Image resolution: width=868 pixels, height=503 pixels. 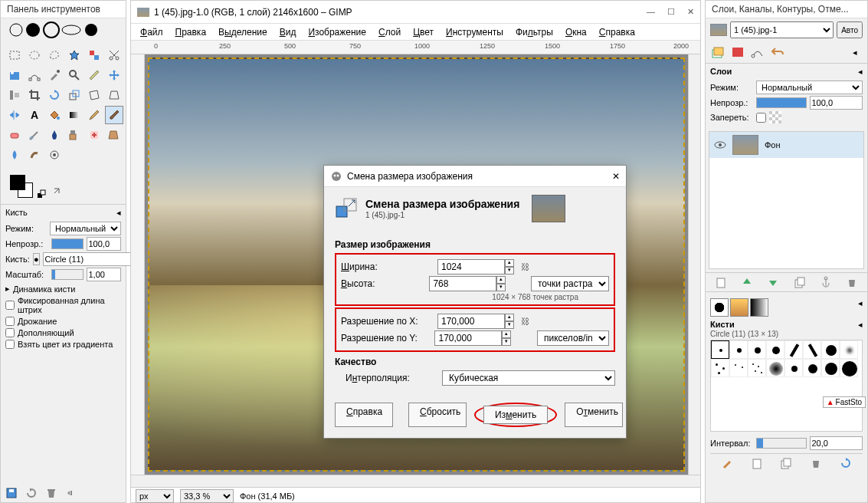 What do you see at coordinates (15, 95) in the screenshot?
I see `tool-align` at bounding box center [15, 95].